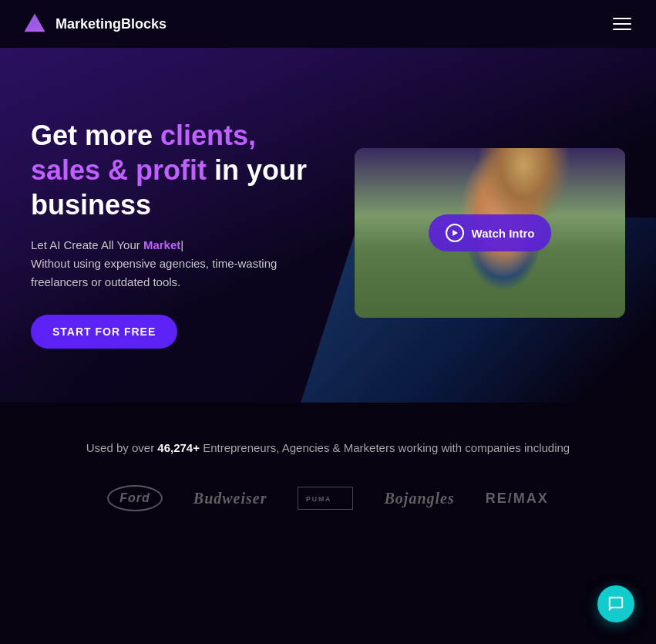 The height and width of the screenshot is (644, 656). What do you see at coordinates (328, 447) in the screenshot?
I see `social-proof-text: Used by over 46,274+ Entrepreneurs, Agen…` at bounding box center [328, 447].